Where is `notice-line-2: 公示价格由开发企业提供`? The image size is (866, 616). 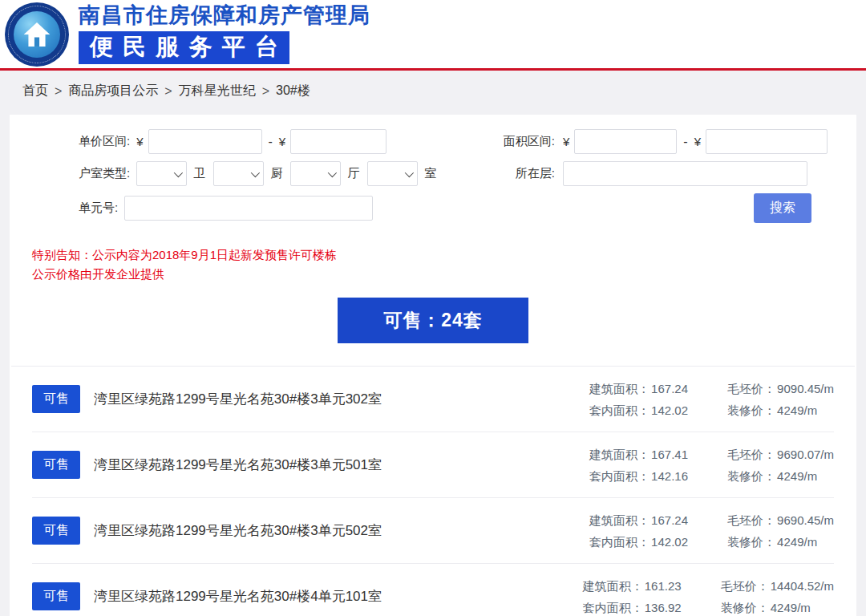 notice-line-2: 公示价格由开发企业提供 is located at coordinates (444, 274).